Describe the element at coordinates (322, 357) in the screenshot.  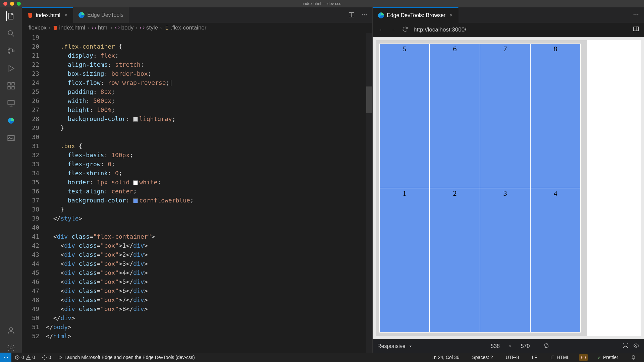
I see `status-bar: 0 0 0 Launch Microsoft Edge and open the…` at that location.